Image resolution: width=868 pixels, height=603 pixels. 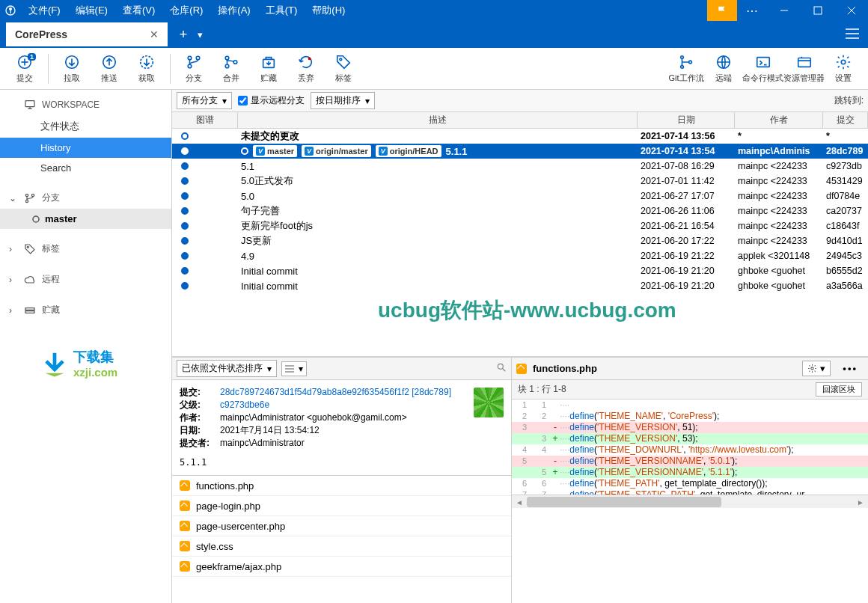 What do you see at coordinates (227, 368) in the screenshot?
I see `sort-files-dropdown: 已依照文件状态排序▾` at bounding box center [227, 368].